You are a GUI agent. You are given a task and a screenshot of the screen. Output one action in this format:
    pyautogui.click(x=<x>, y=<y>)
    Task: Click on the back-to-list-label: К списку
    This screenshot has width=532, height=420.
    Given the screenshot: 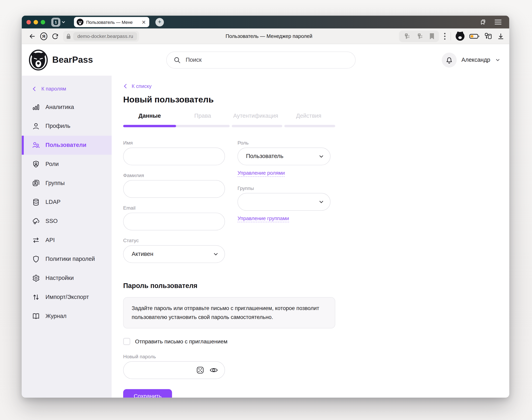 What is the action you would take?
    pyautogui.click(x=142, y=86)
    